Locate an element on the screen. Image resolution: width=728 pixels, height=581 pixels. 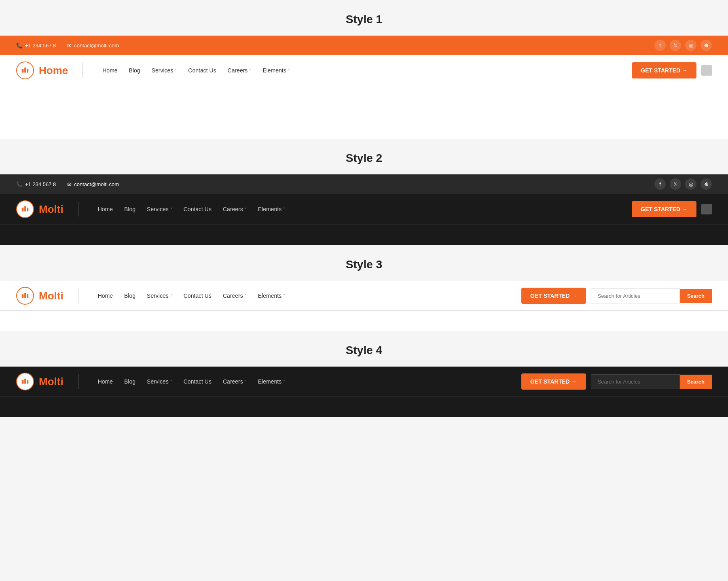
style4-logo-divider is located at coordinates (78, 382).